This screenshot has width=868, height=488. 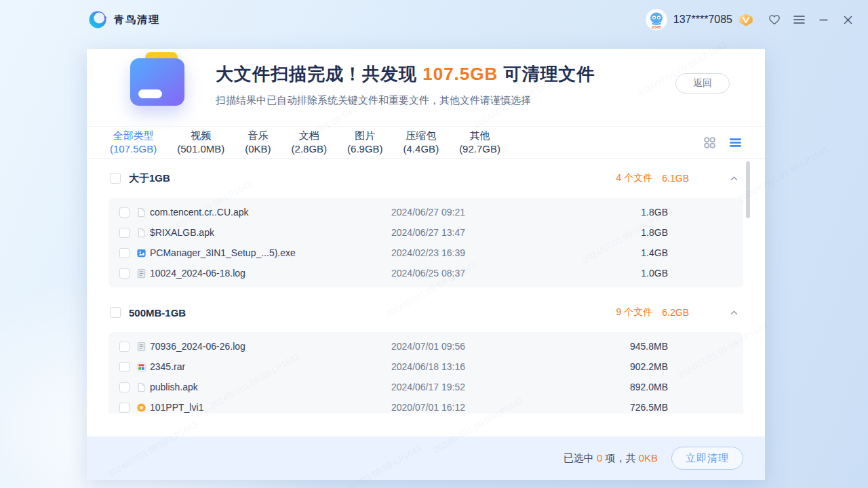 I want to click on page-subtitle: 扫描结果中已自动排除系统关键文件和重要文件，其他文件请谨慎选择, so click(x=406, y=100).